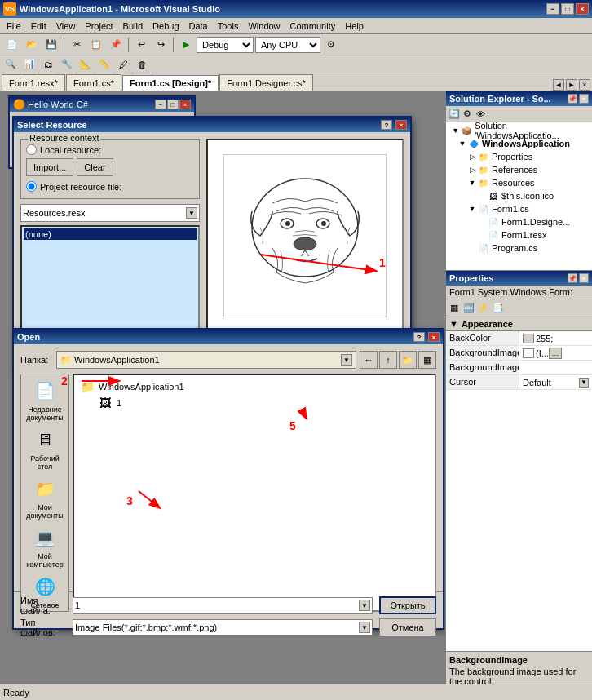 This screenshot has width=592, height=700. What do you see at coordinates (519, 144) in the screenshot?
I see `tree-item-project: ▼ 🔷 WindowsApplication` at bounding box center [519, 144].